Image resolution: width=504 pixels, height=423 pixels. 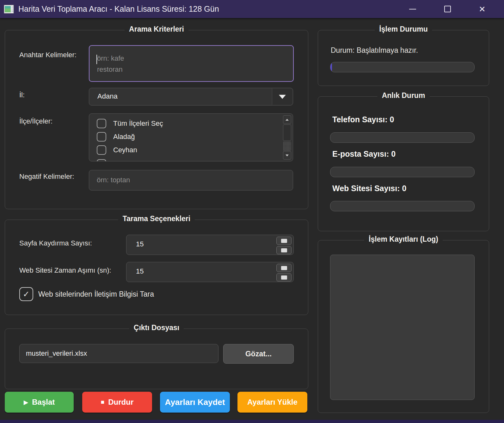 What do you see at coordinates (191, 137) in the screenshot?
I see `districts-listbox: Tüm İlçeleri Seç Aladağ Ceyhan` at bounding box center [191, 137].